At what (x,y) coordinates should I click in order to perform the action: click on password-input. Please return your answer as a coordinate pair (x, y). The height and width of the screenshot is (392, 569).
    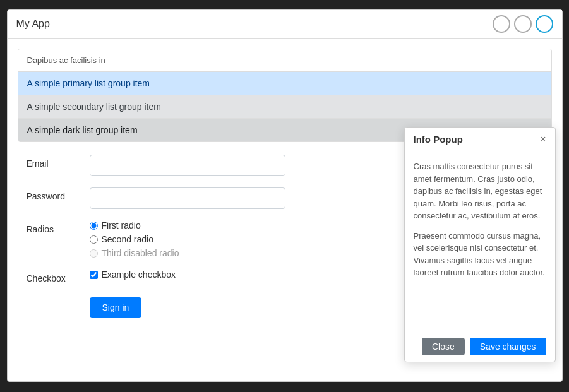
    Looking at the image, I should click on (188, 198).